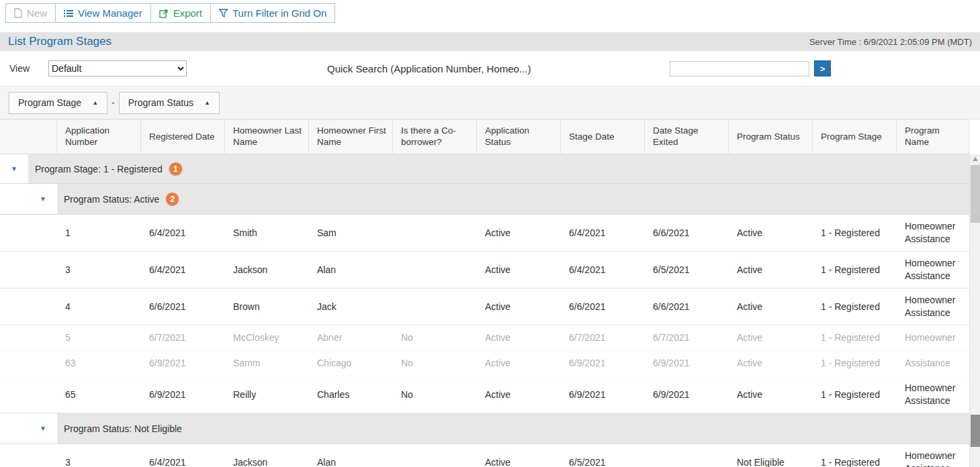 The height and width of the screenshot is (467, 980). Describe the element at coordinates (485, 395) in the screenshot. I see `table-row: 656/9/2021ReillyCharlesNoActive6/9/20216…` at that location.